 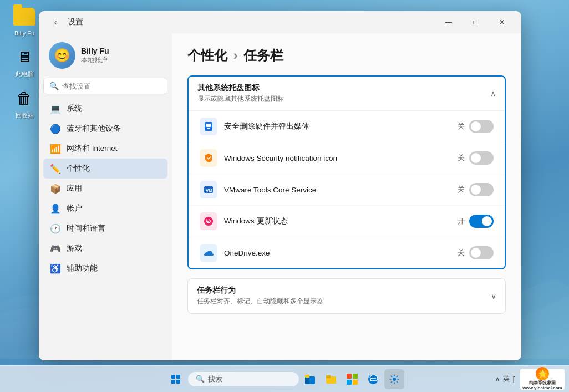 What do you see at coordinates (105, 58) in the screenshot?
I see `user-profile: 😊 Billy Fu 本地账户` at bounding box center [105, 58].